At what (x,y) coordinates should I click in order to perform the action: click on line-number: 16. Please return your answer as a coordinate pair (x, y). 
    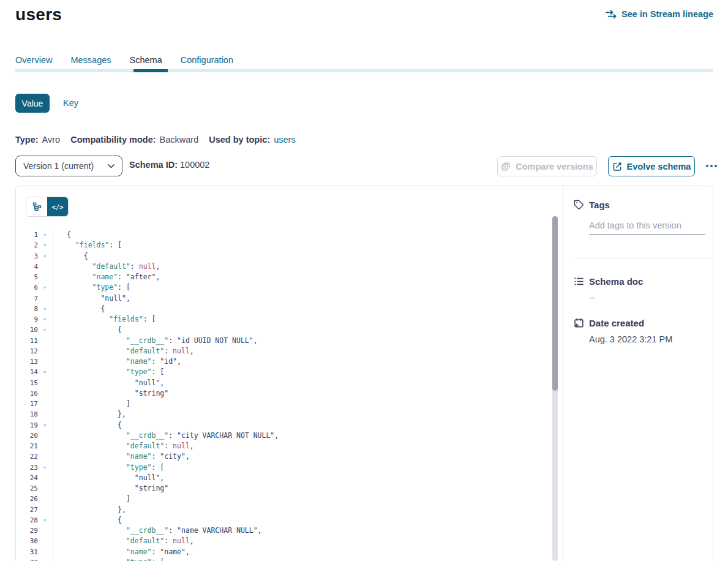
    Looking at the image, I should click on (27, 393).